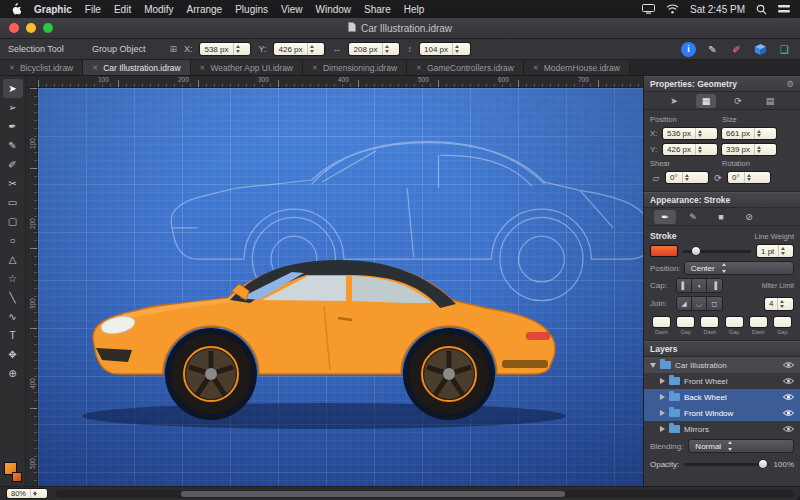 The height and width of the screenshot is (500, 800). I want to click on tab-car-illustration: ✕Car Illustration.idraw, so click(136, 68).